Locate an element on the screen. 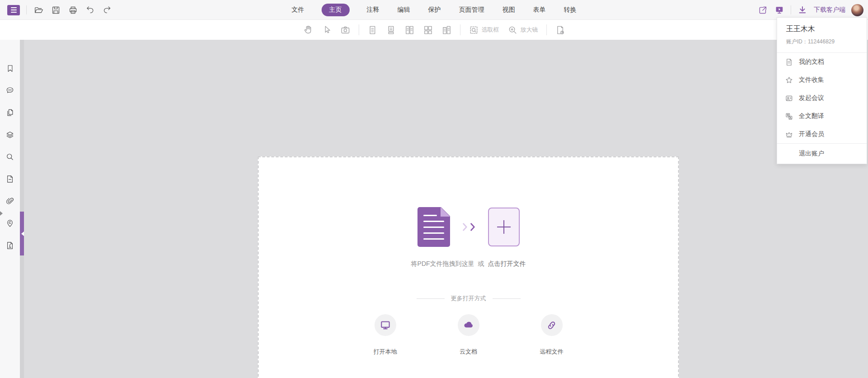 This screenshot has width=868, height=378. facing-pages-icon is located at coordinates (410, 30).